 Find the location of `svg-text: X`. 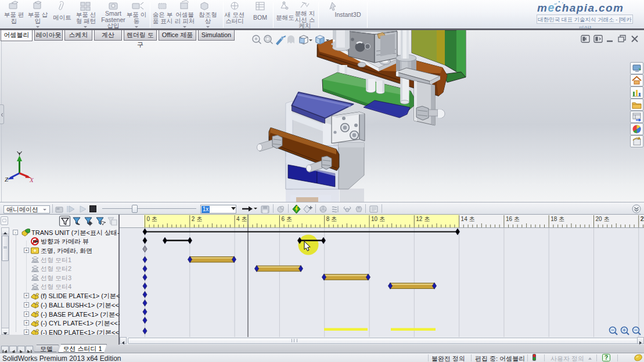

svg-text: X is located at coordinates (31, 180).